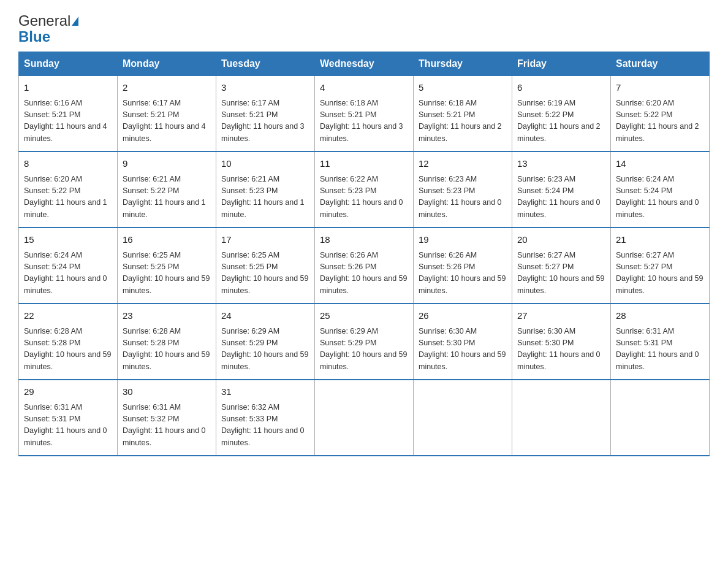 Image resolution: width=728 pixels, height=563 pixels. I want to click on day-cell-18: 18 Sunrise: 6:26 AM Sunset: 5:26 PM Dayl…, so click(364, 266).